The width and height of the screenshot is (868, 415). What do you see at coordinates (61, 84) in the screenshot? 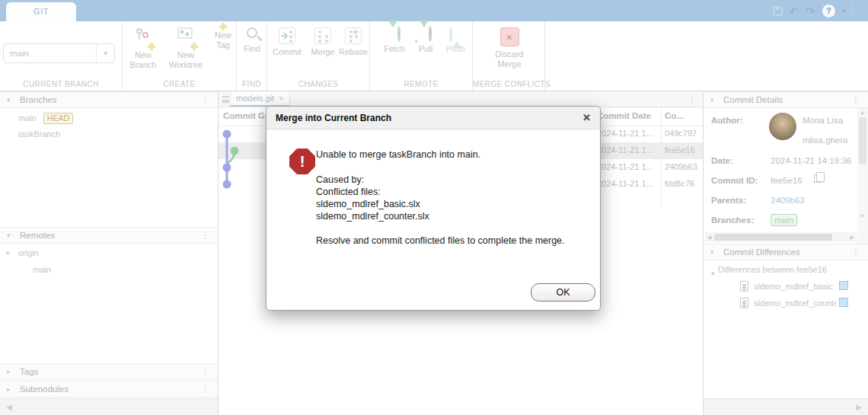
I see `section-label: CURRENT BRANCH` at bounding box center [61, 84].